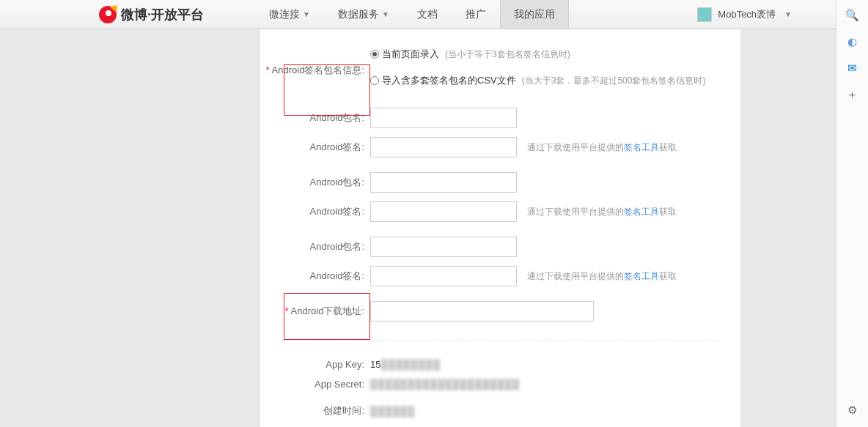  I want to click on outlook-icon: ✉, so click(853, 68).